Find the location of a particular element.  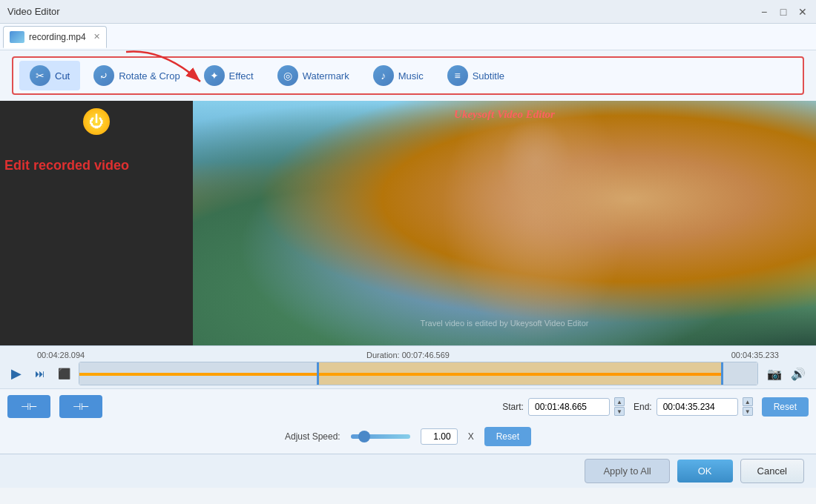

start-label: Start: is located at coordinates (513, 407).